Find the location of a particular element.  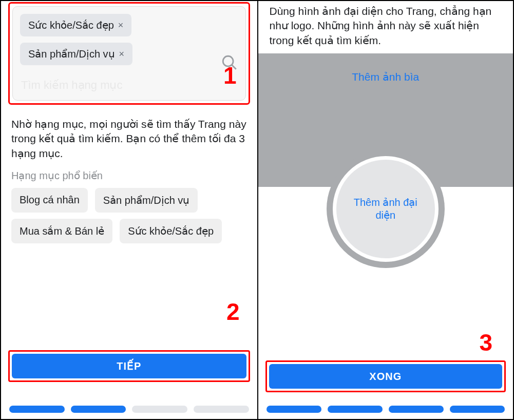

popular-health: Sức khỏe/Sắc đẹp is located at coordinates (170, 231).